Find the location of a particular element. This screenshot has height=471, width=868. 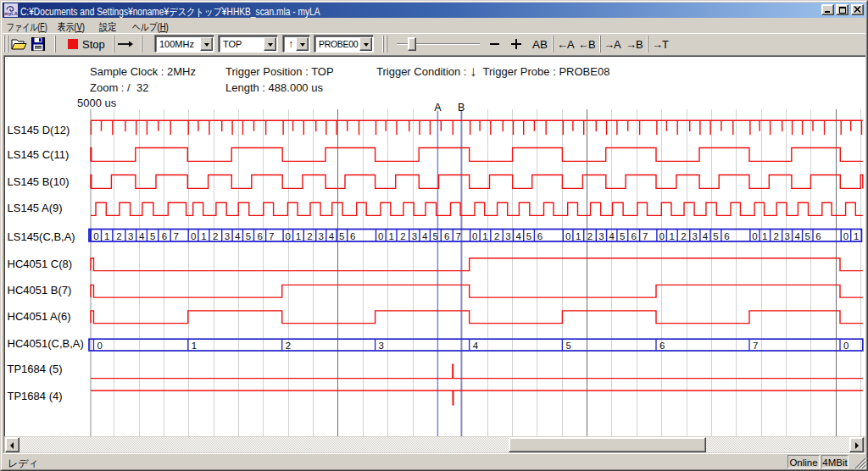

svg-text: HC4051(C,B,A) is located at coordinates (46, 344).